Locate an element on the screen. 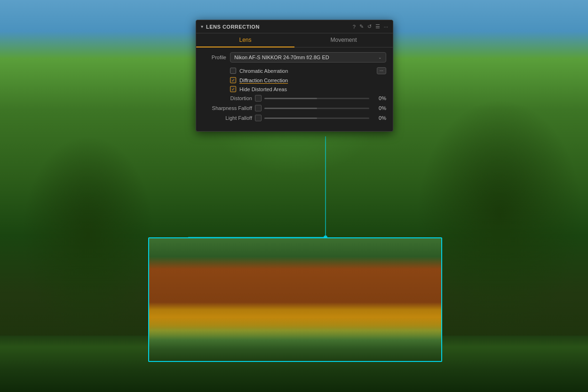  hide-distorted-areas-row: Hide Distorted Areas is located at coordinates (294, 89).